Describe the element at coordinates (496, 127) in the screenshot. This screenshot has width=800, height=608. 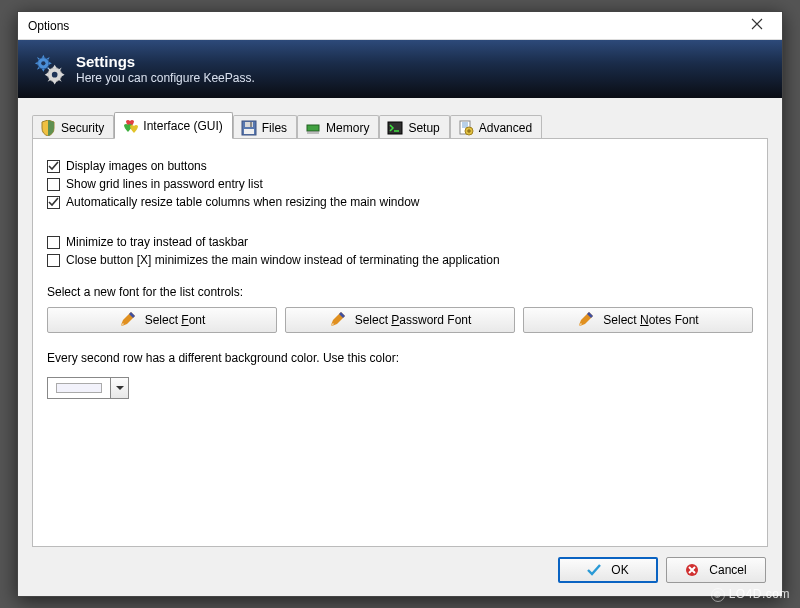
I see `tab-advanced: Advanced` at that location.